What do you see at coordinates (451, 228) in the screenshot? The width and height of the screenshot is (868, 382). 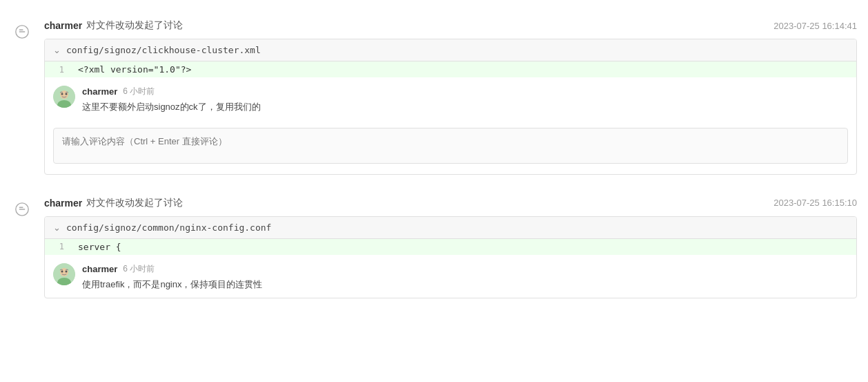 I see `file-header: ⌄ config/signoz/common/nginx-config.conf` at bounding box center [451, 228].